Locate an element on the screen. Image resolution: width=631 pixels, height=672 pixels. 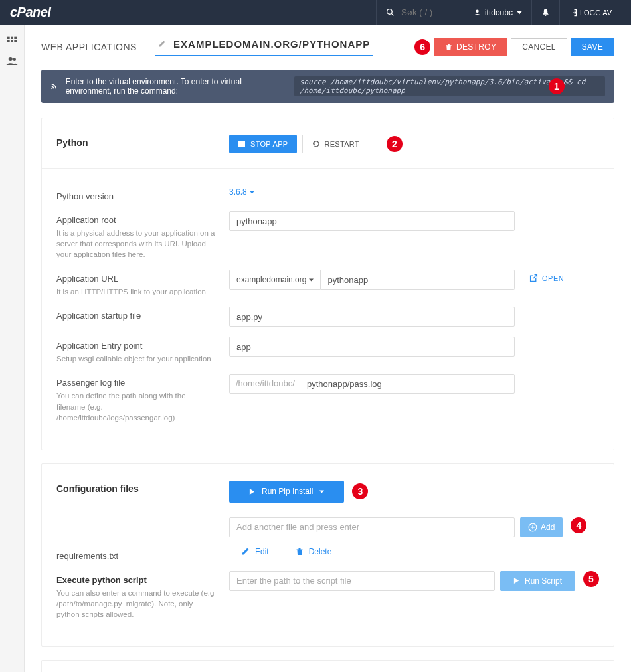
script-path-input is located at coordinates (362, 581).